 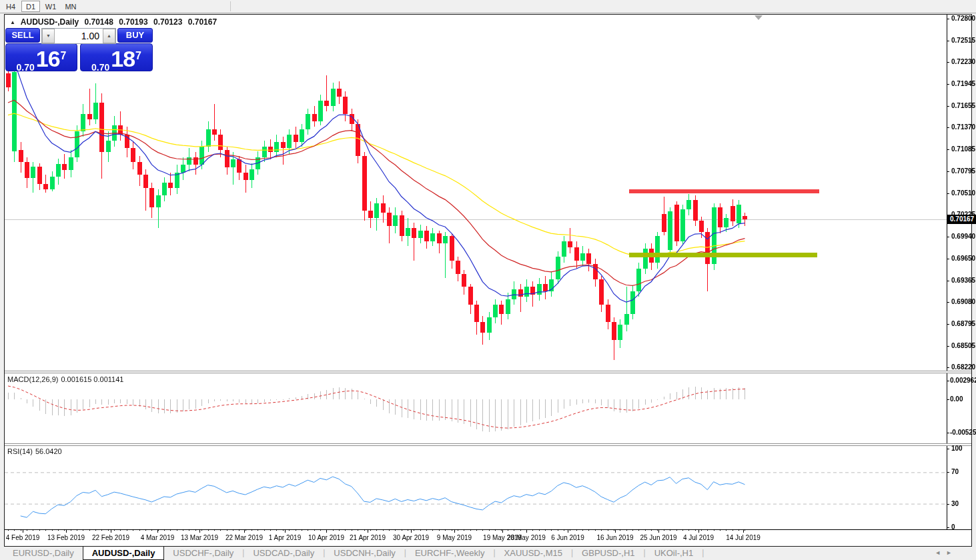 I want to click on rsi-axis-label: 100, so click(x=957, y=448).